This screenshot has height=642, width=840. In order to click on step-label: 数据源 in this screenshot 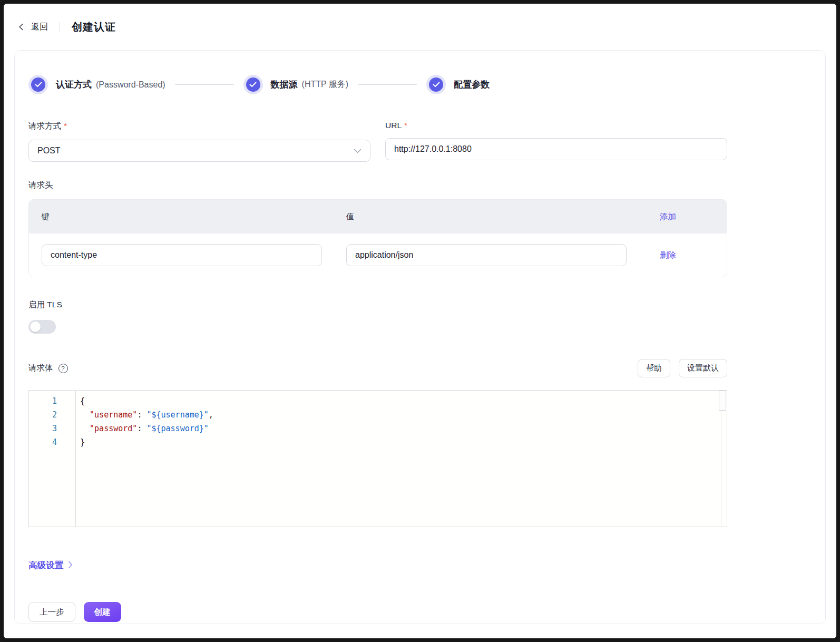, I will do `click(285, 84)`.